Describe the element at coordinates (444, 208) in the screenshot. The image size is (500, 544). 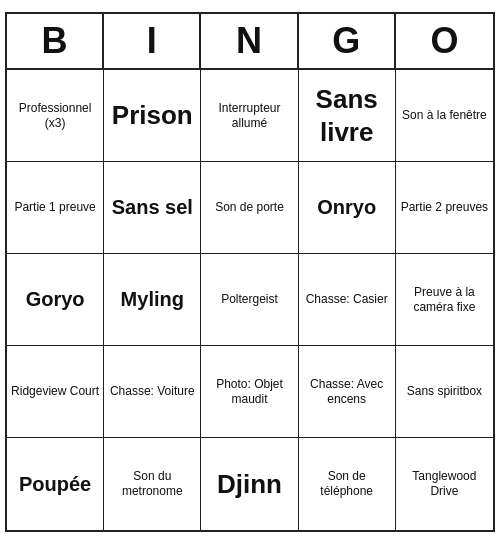
I see `grid-cell-9: Partie 2 preuves` at that location.